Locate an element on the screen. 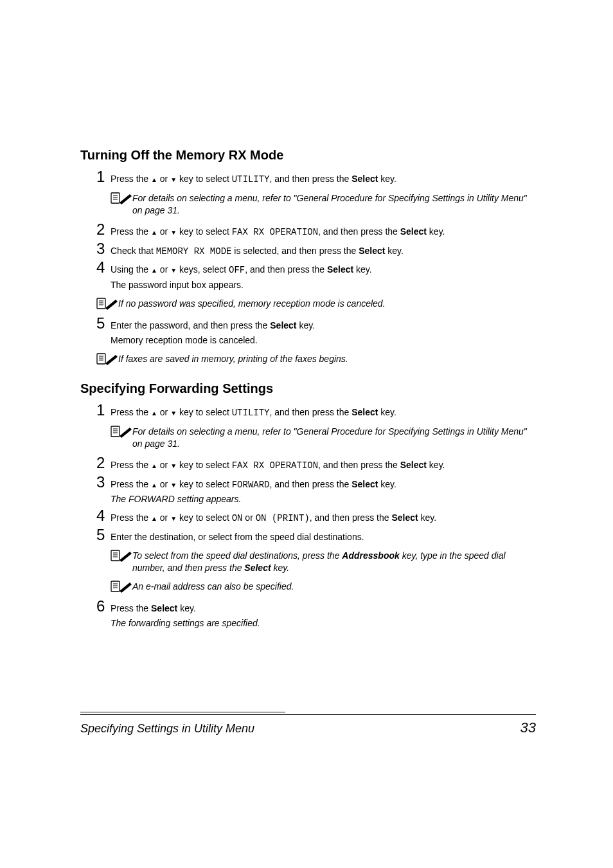 The height and width of the screenshot is (868, 613). s1-step4: 4 Using the or keys, select OFF, and the… is located at coordinates (316, 268).